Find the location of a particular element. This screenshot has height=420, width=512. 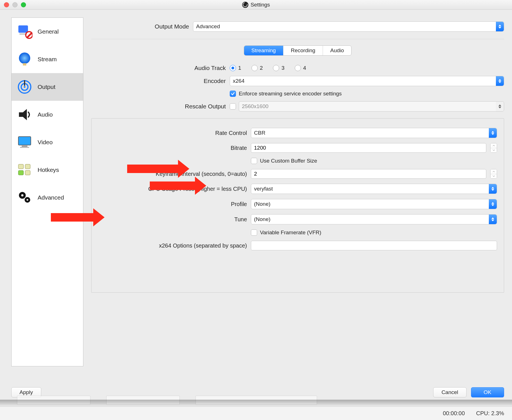

enforce-row: Enforce streaming service encoder settin… is located at coordinates (298, 94).